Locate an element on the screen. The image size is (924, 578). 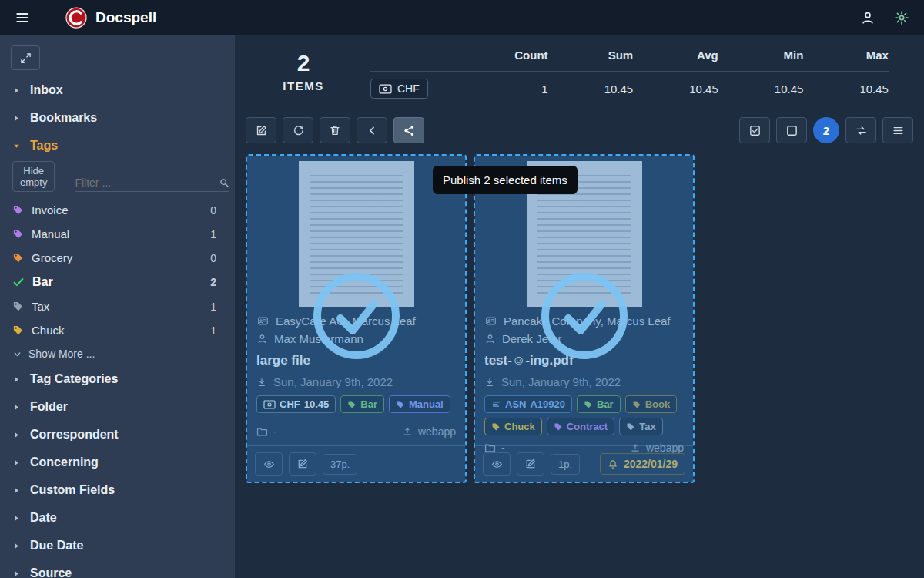
sidebar-item-inbox: Inbox is located at coordinates (117, 90).